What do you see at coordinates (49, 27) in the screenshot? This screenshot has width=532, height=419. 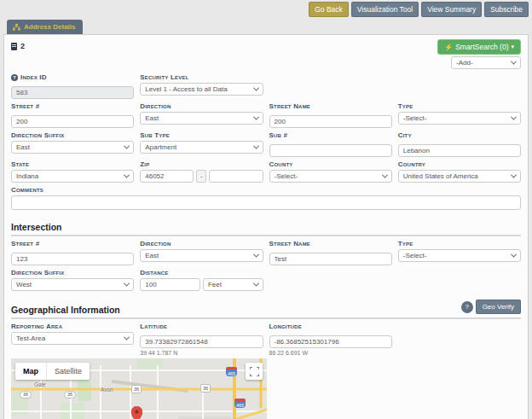 I see `tab-label: Address Details` at bounding box center [49, 27].